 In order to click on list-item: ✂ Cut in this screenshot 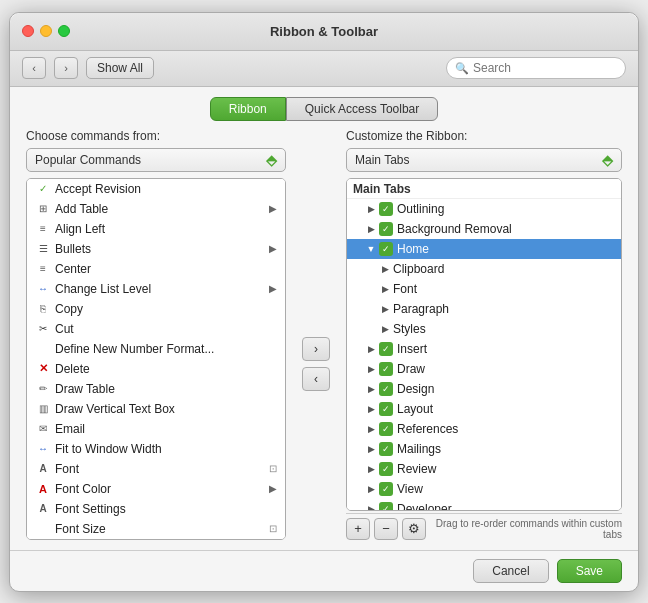, I will do `click(156, 329)`.